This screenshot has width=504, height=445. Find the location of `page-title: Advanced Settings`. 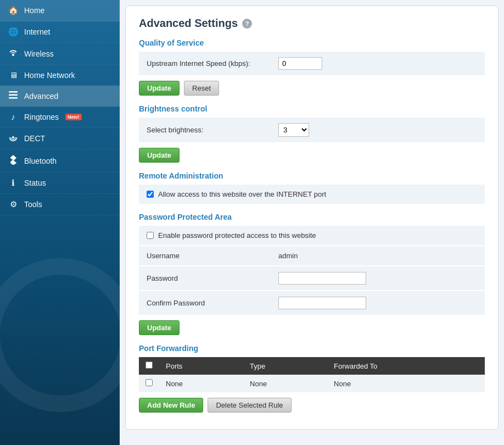

page-title: Advanced Settings is located at coordinates (188, 23).